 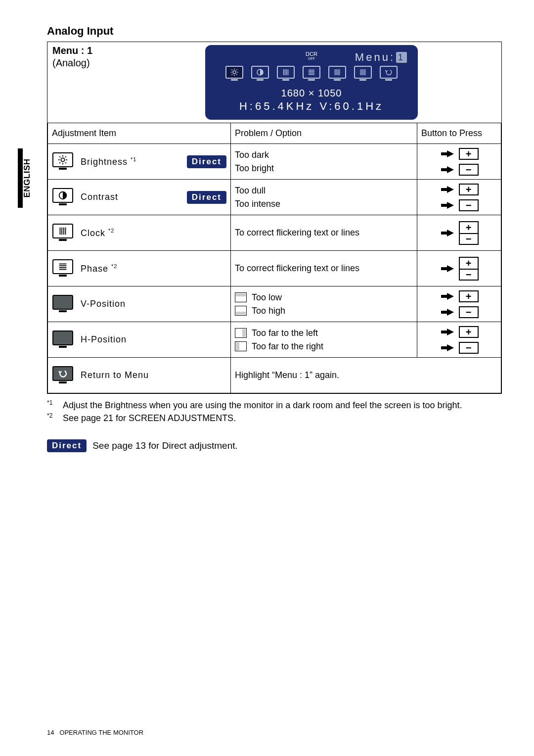 What do you see at coordinates (99, 269) in the screenshot?
I see `phase-label: Phase *2` at bounding box center [99, 269].